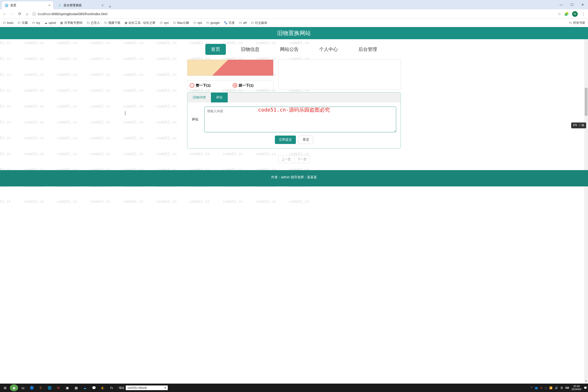 This screenshot has height=392, width=588. Describe the element at coordinates (572, 4) in the screenshot. I see `maximize-button: ☐` at that location.